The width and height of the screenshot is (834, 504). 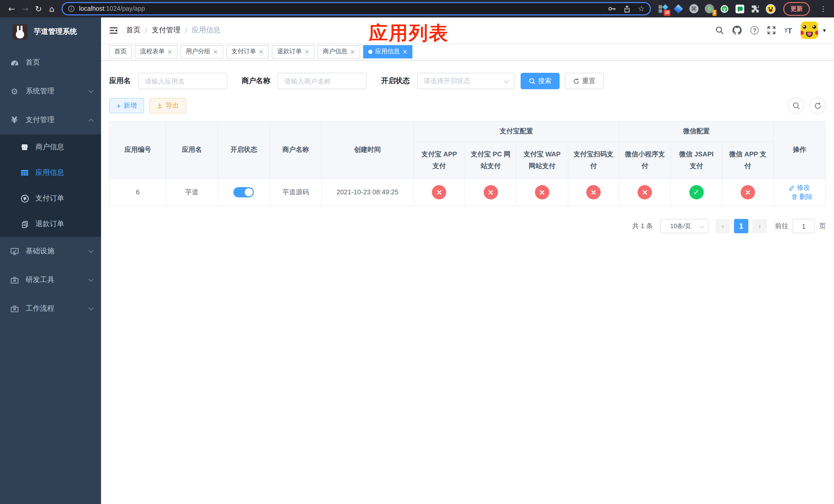 I want to click on reset-button: 重置, so click(x=584, y=81).